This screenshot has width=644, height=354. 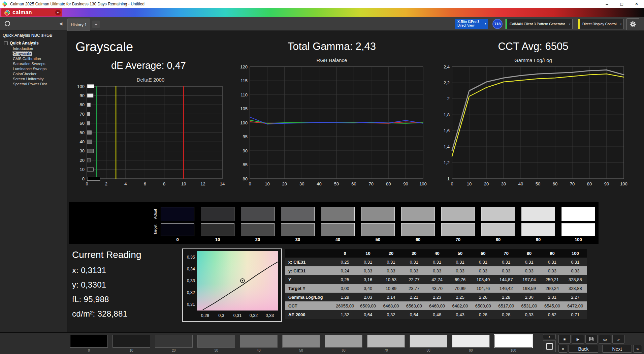 What do you see at coordinates (345, 253) in the screenshot?
I see `table-col-header: 0` at bounding box center [345, 253].